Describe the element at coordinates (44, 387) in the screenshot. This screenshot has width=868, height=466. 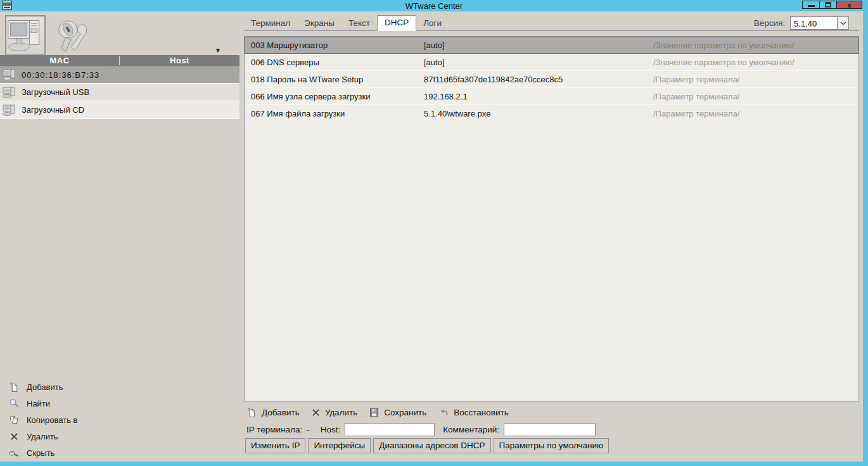
I see `menu-item-label: Добавить` at that location.